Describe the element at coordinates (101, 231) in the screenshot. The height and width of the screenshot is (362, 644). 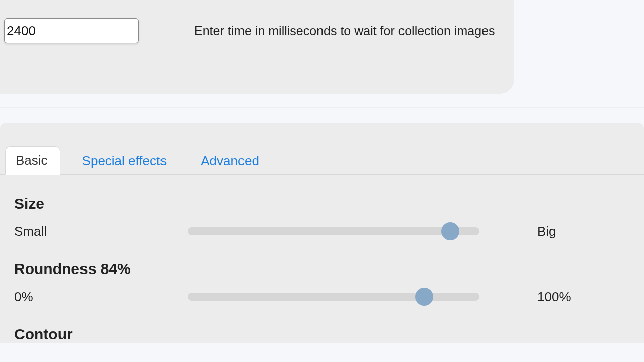
I see `size-label-min: Small` at that location.